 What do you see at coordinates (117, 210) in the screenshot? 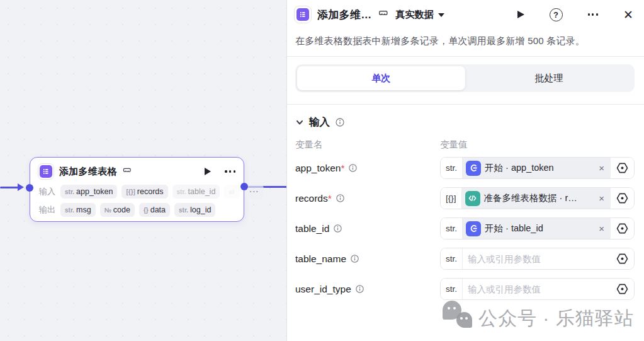
I see `node-output-tag: № code` at bounding box center [117, 210].